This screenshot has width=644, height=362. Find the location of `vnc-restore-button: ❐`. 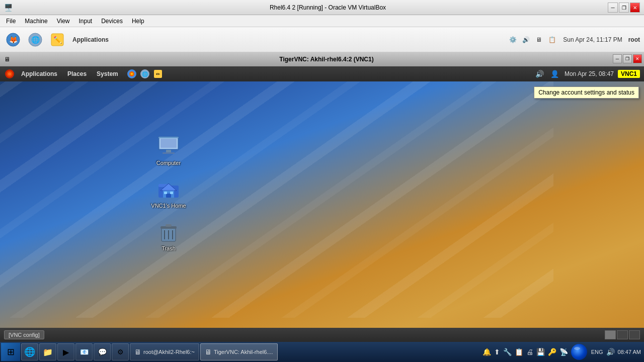

vnc-restore-button: ❐ is located at coordinates (627, 59).